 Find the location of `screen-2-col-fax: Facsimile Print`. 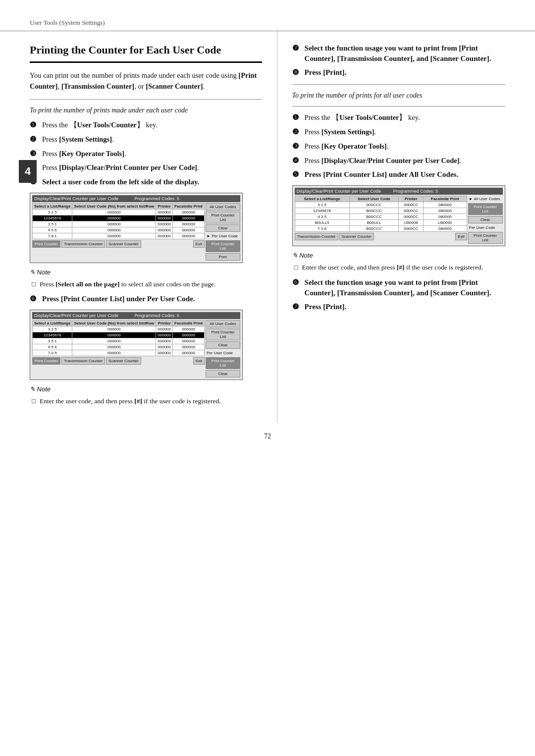

screen-2-col-fax: Facsimile Print is located at coordinates (189, 324).